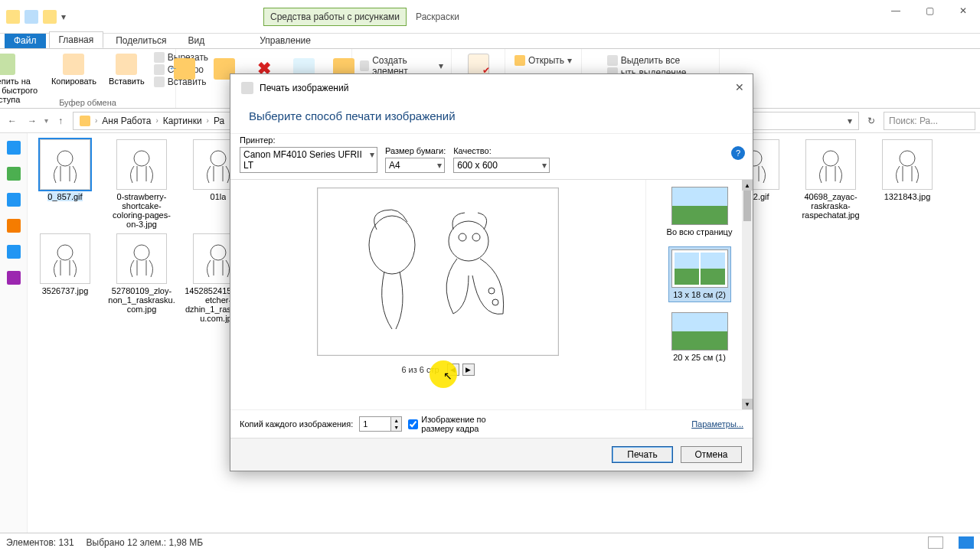 The height and width of the screenshot is (551, 980). What do you see at coordinates (936, 543) in the screenshot?
I see `details-view-button` at bounding box center [936, 543].